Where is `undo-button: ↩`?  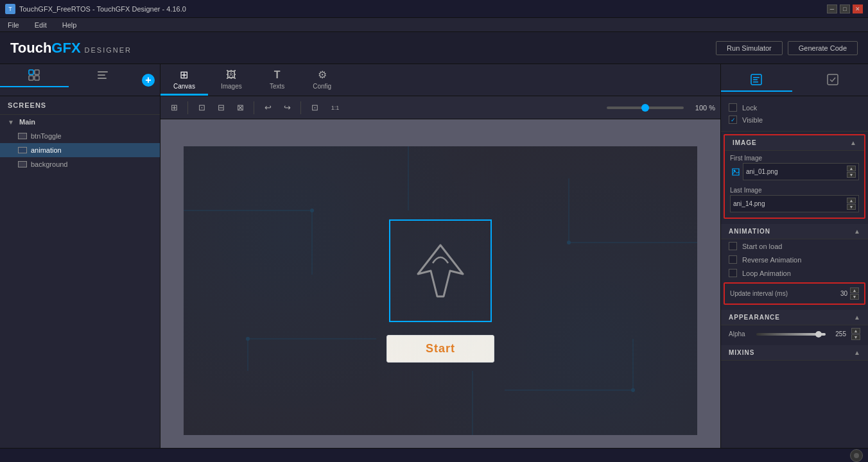 undo-button: ↩ is located at coordinates (268, 108).